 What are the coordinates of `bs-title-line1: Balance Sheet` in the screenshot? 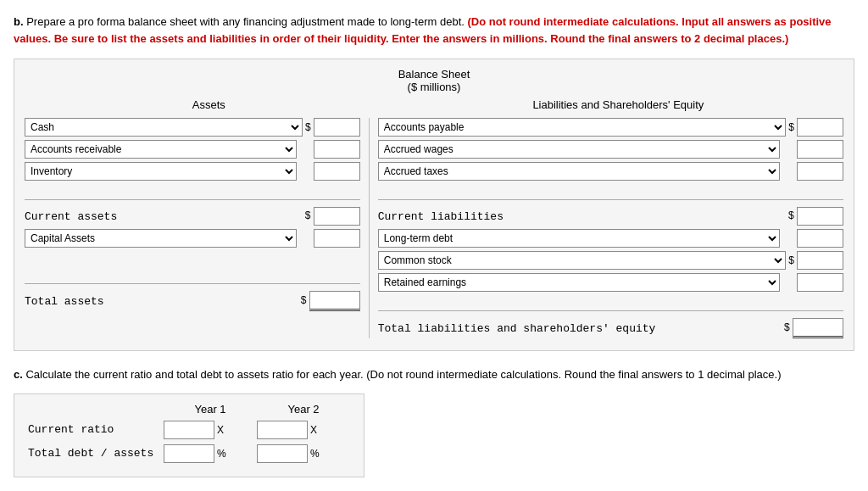 It's located at (434, 75).